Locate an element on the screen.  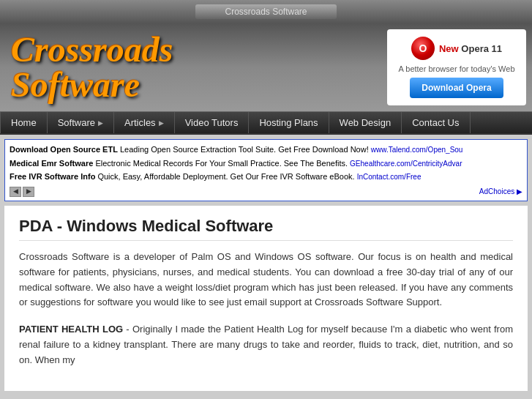
opera-logo-icon: O is located at coordinates (423, 48).